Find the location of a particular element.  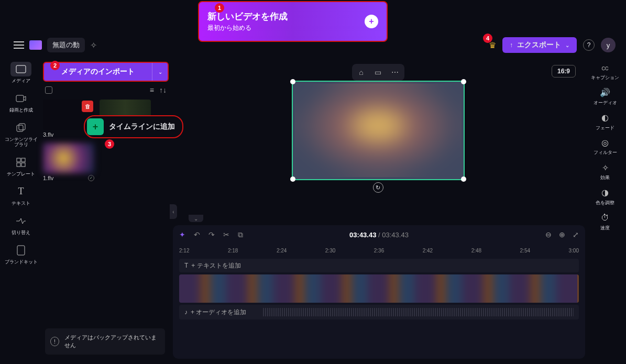

right-item-color: ◑色を調整 is located at coordinates (605, 196).